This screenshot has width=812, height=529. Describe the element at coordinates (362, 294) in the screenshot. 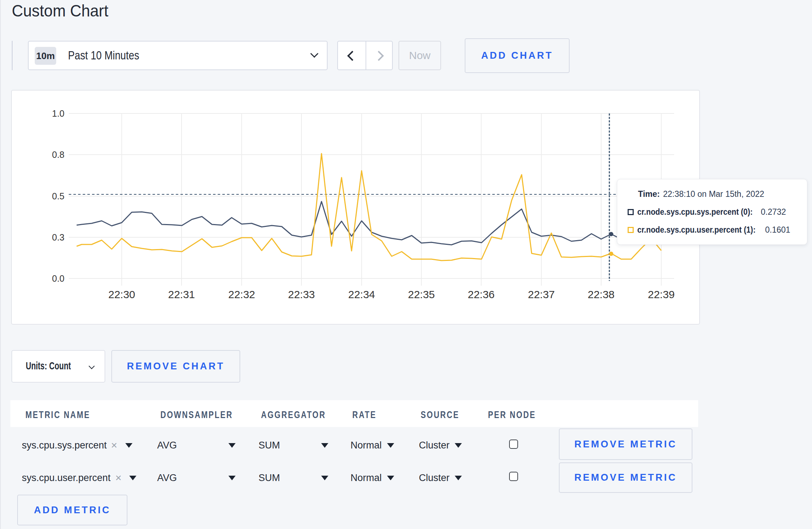

I see `svg-text: 22:34` at that location.